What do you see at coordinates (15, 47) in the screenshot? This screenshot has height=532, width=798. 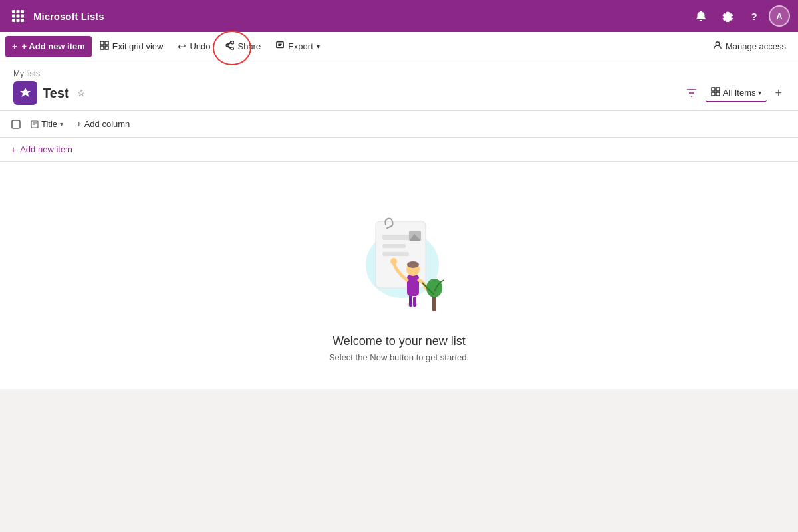 I see `plus-icon: +` at bounding box center [15, 47].